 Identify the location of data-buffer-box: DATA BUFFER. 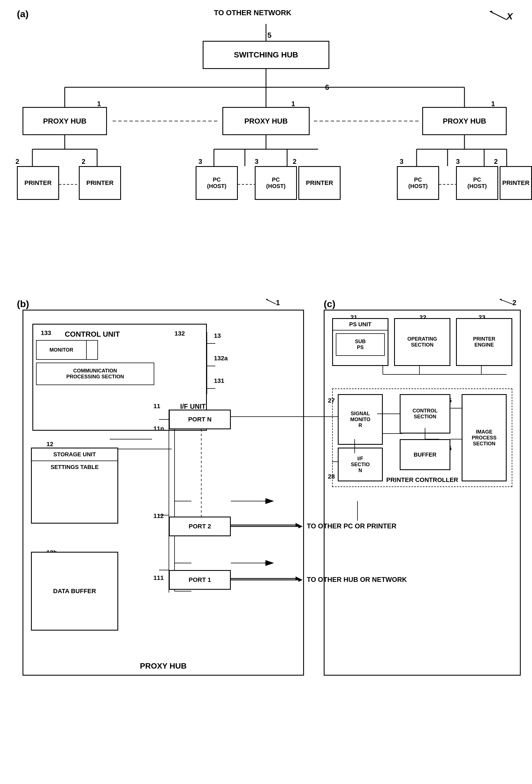
(75, 591).